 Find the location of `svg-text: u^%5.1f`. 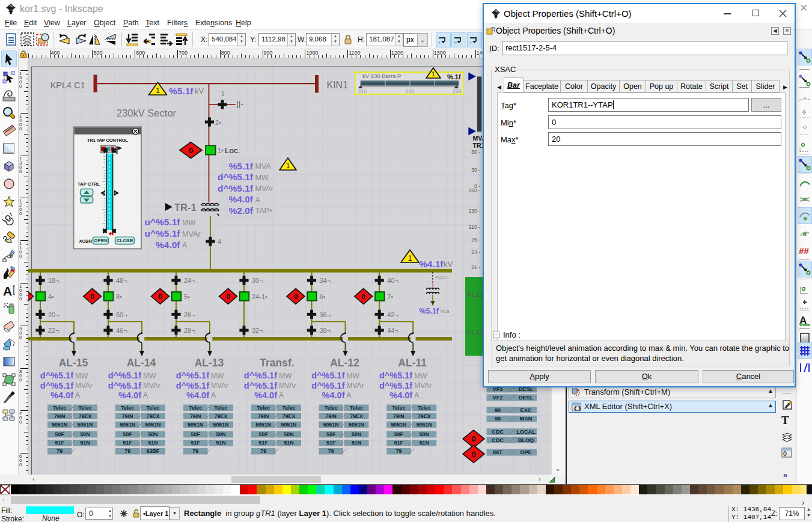

svg-text: u^%5.1f is located at coordinates (162, 233).